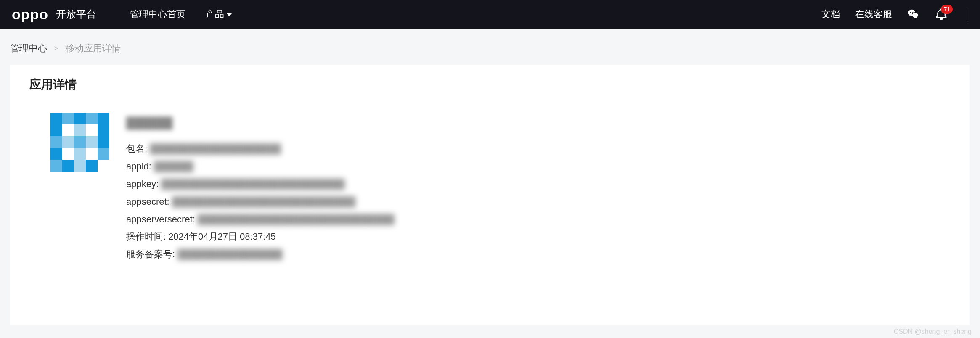 This screenshot has width=980, height=338. Describe the element at coordinates (230, 254) in the screenshot. I see `value-filing: ████████████████` at that location.